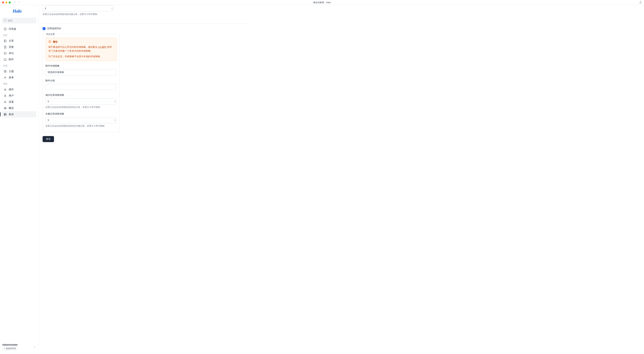  I want to click on sidebar-item-backup: 备份, so click(19, 114).